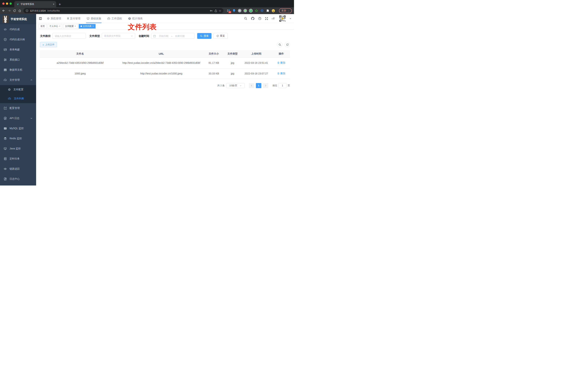 This screenshot has height=371, width=588. Describe the element at coordinates (4, 11) in the screenshot. I see `back-icon` at that location.